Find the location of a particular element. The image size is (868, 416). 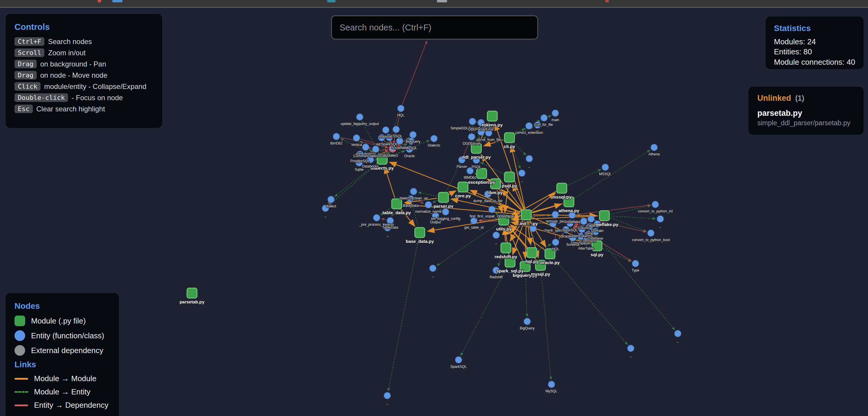

node-label: MSSQL is located at coordinates (605, 174).